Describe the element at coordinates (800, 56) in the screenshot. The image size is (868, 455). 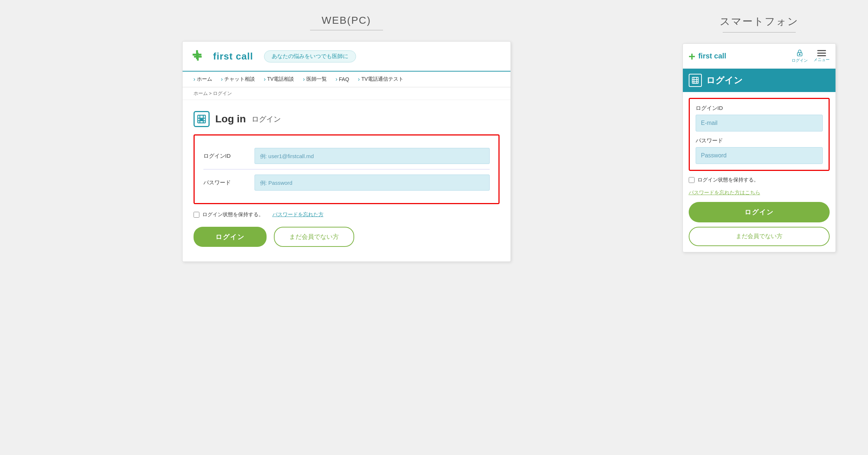
I see `sp-login-icon-area: ログイン` at that location.